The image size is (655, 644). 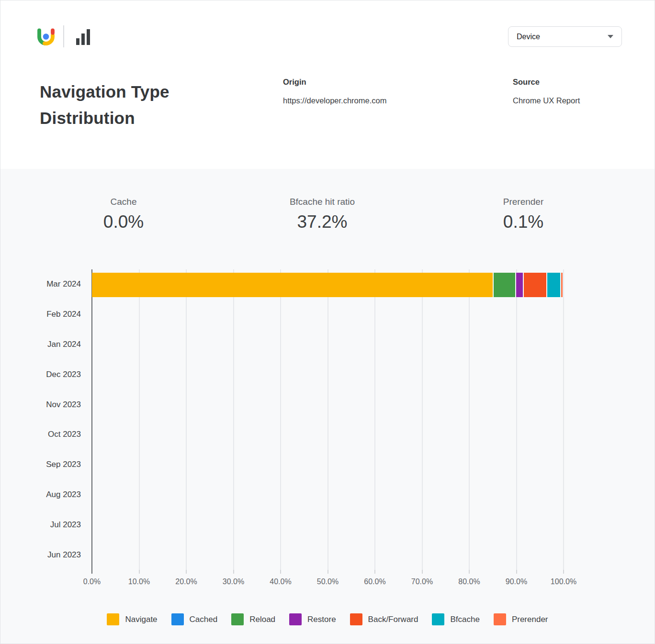 What do you see at coordinates (422, 582) in the screenshot?
I see `x-axis-label: 70.0%` at bounding box center [422, 582].